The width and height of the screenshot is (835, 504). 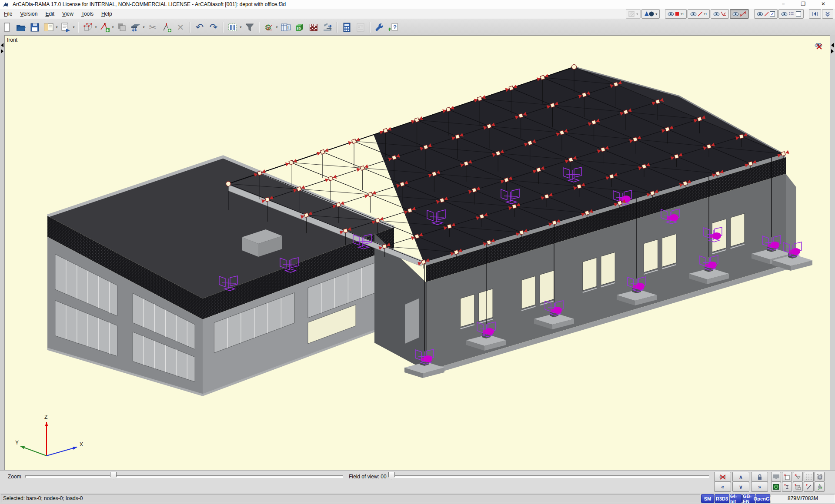 What do you see at coordinates (722, 499) in the screenshot?
I see `status-badge-r3d3: R3D3` at bounding box center [722, 499].